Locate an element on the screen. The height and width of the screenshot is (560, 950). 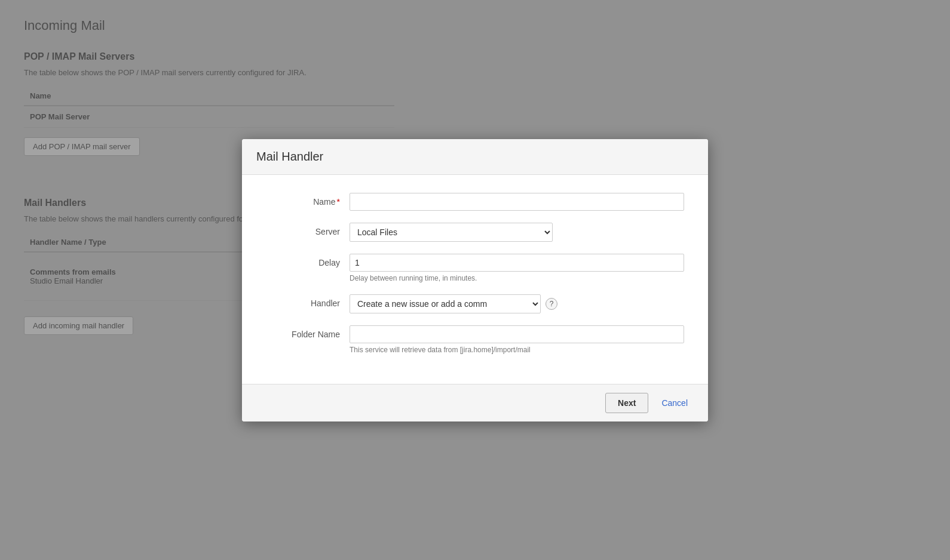
delay-field-row: Delay Delay between running time, in min… is located at coordinates (475, 268).